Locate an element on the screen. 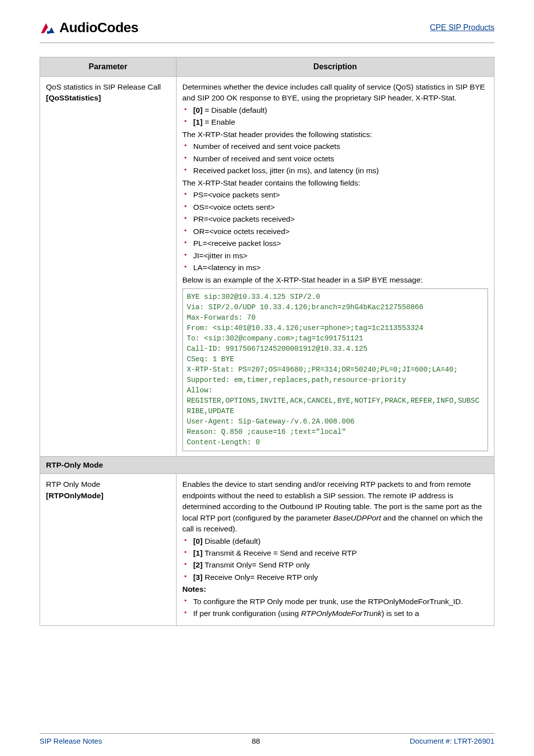 The height and width of the screenshot is (756, 534). option-1-text: = Enable is located at coordinates (219, 122).